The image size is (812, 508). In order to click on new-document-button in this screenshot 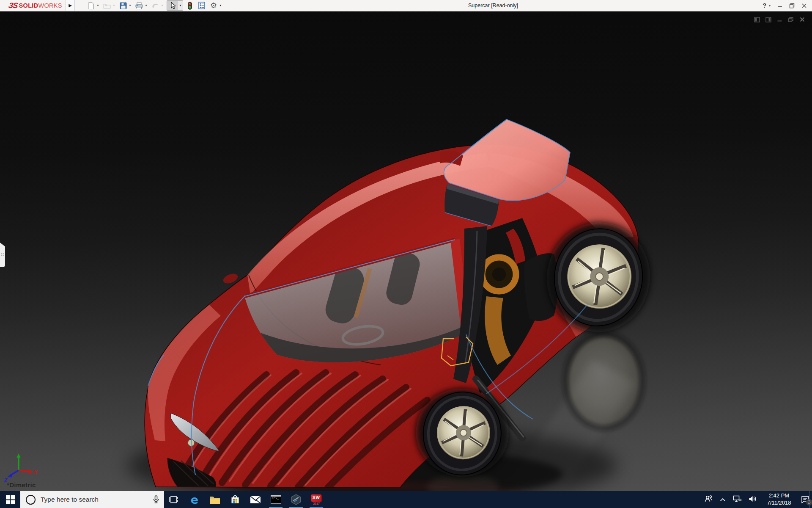, I will do `click(91, 6)`.